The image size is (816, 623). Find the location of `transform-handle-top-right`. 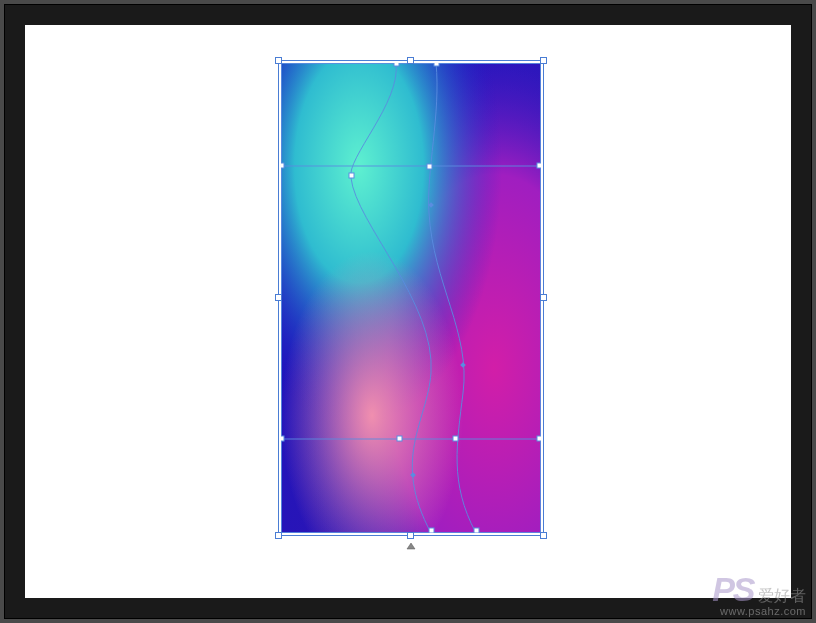

transform-handle-top-right is located at coordinates (544, 60).